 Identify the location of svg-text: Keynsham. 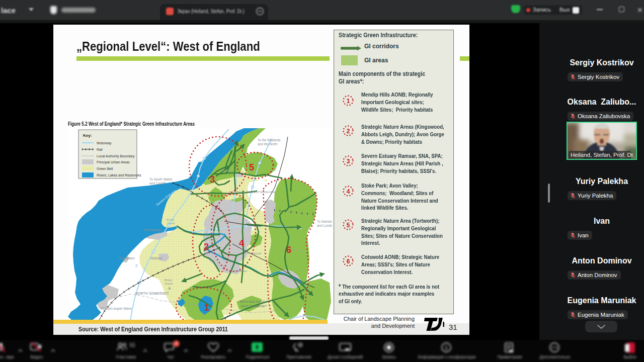
(240, 271).